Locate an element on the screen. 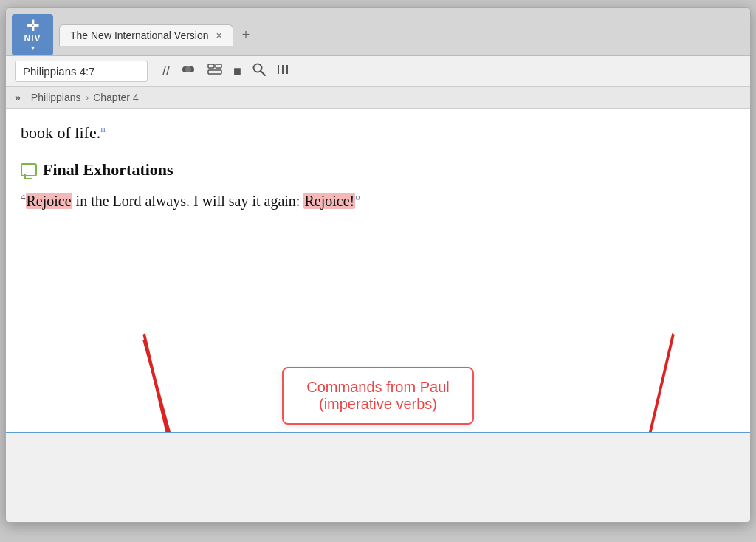 The image size is (756, 542). cross-icon: ✛ is located at coordinates (32, 26).